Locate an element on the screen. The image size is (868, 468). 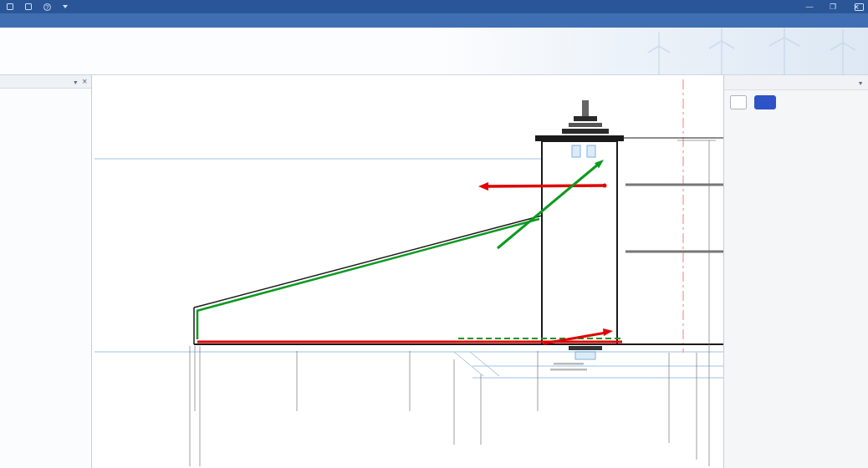
right-section-lines is located at coordinates (674, 218).